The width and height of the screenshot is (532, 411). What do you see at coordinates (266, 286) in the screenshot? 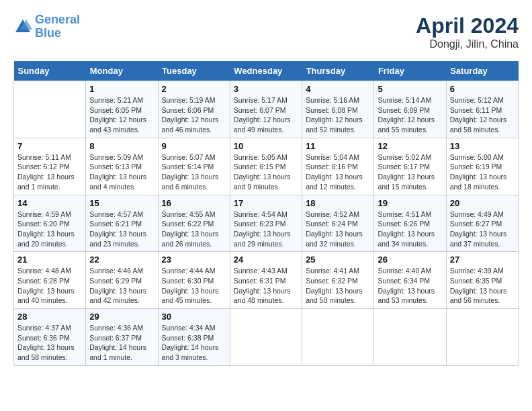
I see `day-info: Sunrise: 4:43 AM Sunset: 6:31 PM Dayligh…` at bounding box center [266, 286].